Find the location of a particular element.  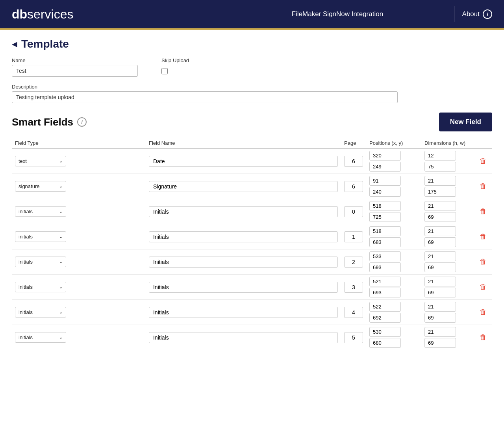

table-row: text ⌄ 🗑 is located at coordinates (252, 161).